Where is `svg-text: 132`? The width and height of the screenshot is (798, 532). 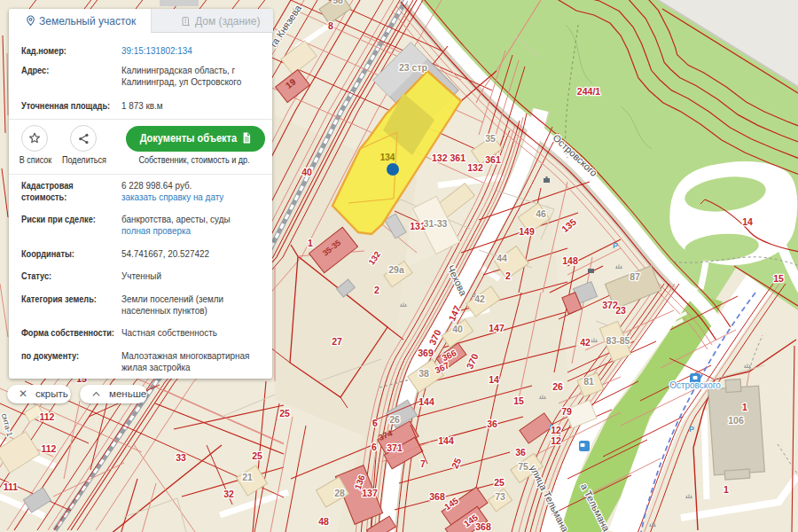
svg-text: 132 is located at coordinates (475, 168).